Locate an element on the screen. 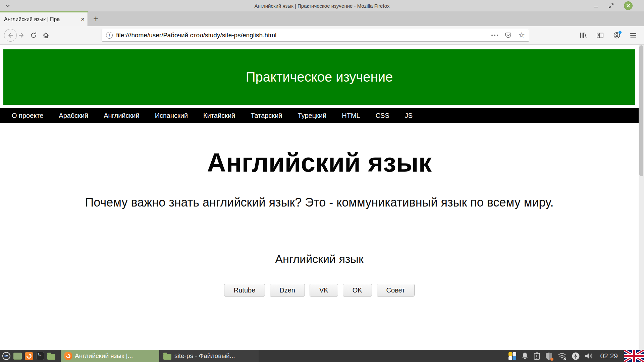 This screenshot has height=362, width=644. window-titlebar: Английский язык | Практическое изучение … is located at coordinates (322, 6).